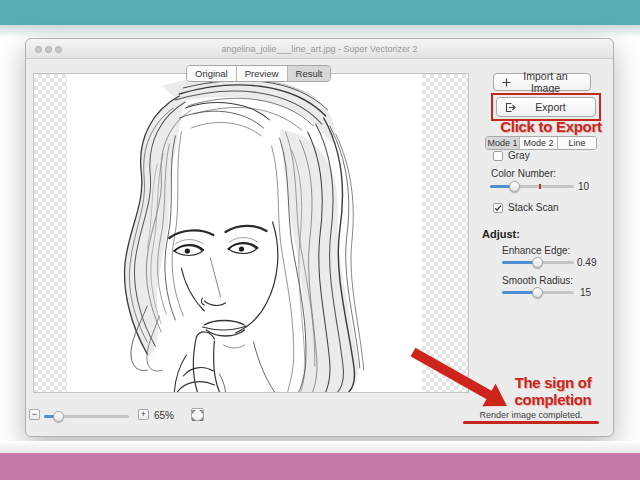  What do you see at coordinates (550, 82) in the screenshot?
I see `import-image-label: Import an Image` at bounding box center [550, 82].